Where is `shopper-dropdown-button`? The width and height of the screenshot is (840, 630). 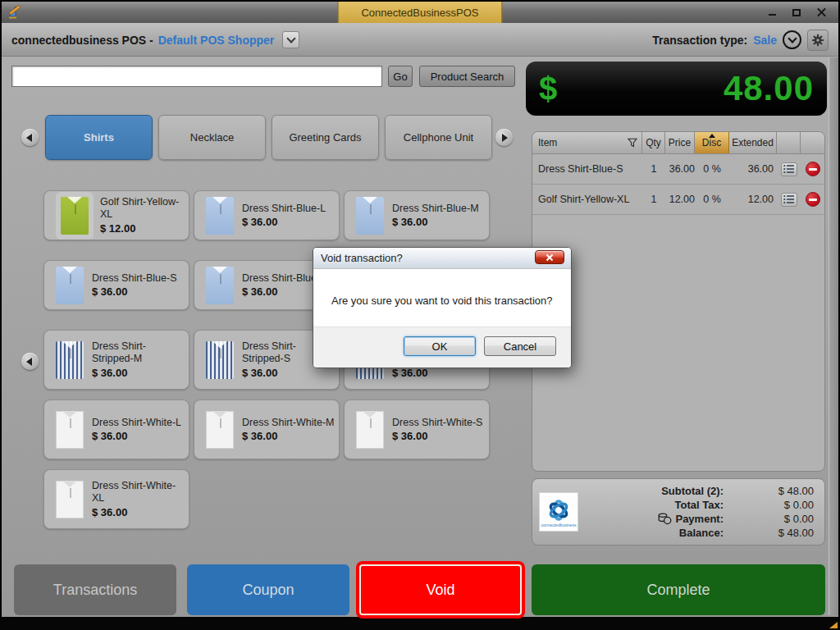
shopper-dropdown-button is located at coordinates (290, 39).